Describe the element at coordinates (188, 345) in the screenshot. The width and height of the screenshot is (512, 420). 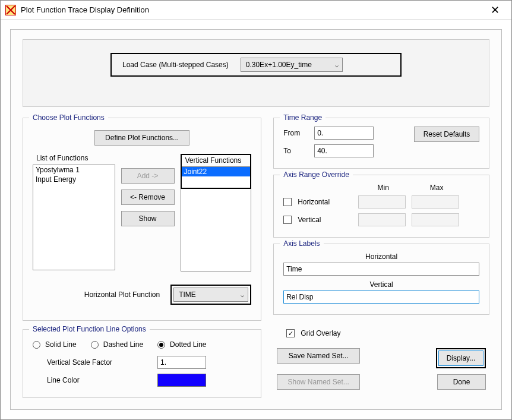
I see `dotted-line-label: Dotted Line` at that location.